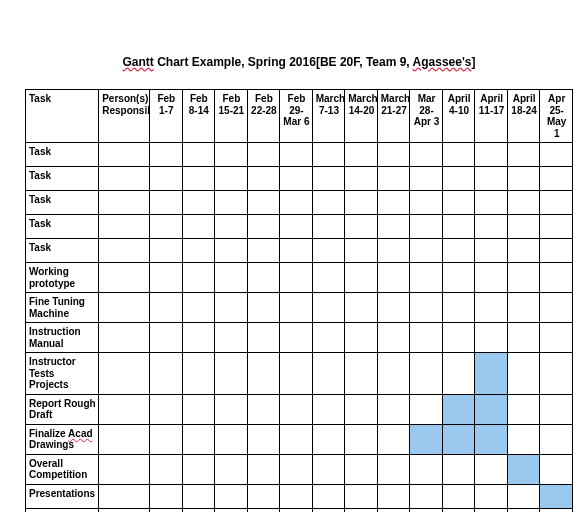 Image resolution: width=585 pixels, height=512 pixels. What do you see at coordinates (300, 496) in the screenshot?
I see `table-row: Presentations` at bounding box center [300, 496].